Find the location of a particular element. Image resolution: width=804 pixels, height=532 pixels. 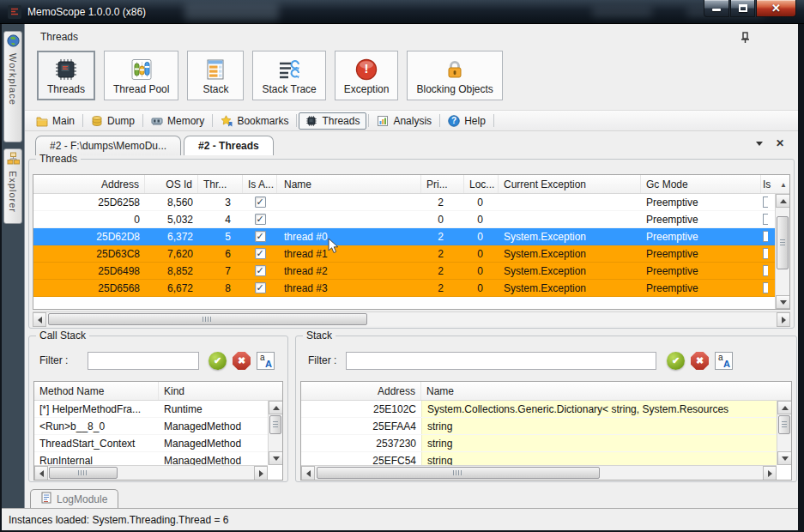

menu-item-dump: Dump is located at coordinates (113, 121).